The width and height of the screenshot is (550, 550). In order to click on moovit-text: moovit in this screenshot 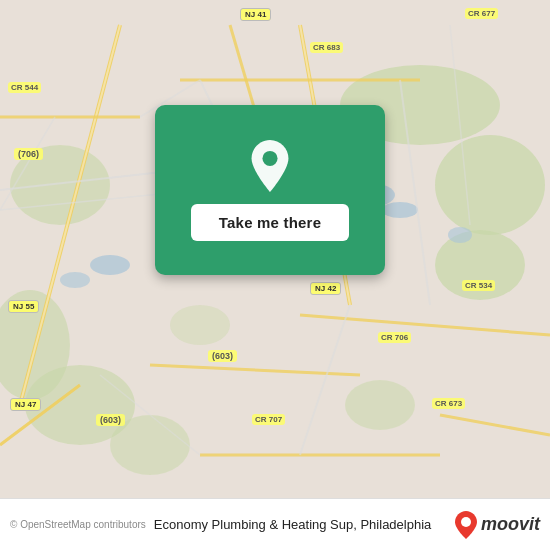, I will do `click(510, 524)`.